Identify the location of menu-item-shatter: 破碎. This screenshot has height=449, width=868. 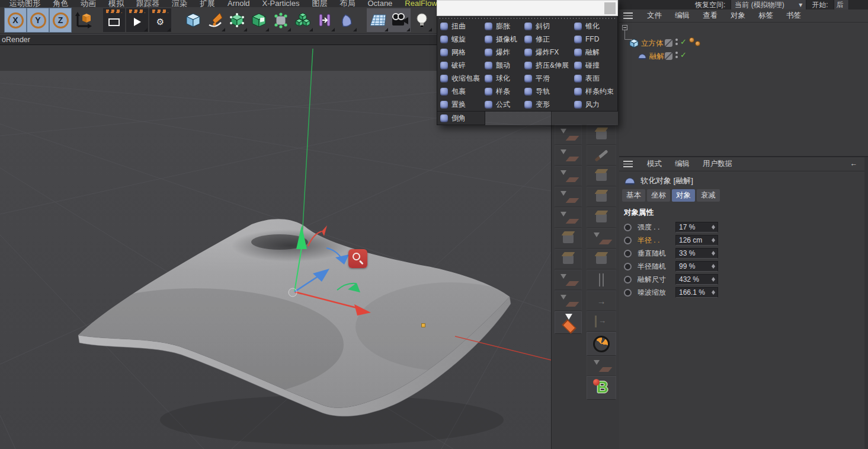
(460, 65).